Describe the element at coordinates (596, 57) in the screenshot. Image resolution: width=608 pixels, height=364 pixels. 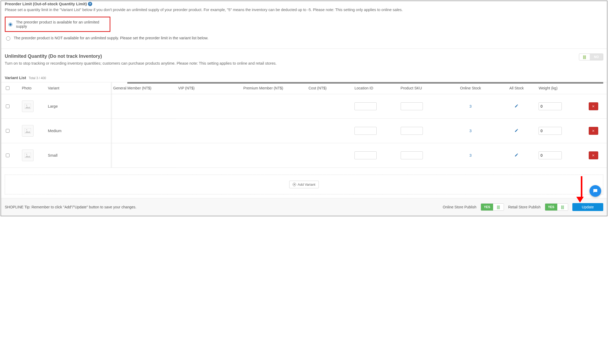
I see `toggle-no-label: NO` at that location.